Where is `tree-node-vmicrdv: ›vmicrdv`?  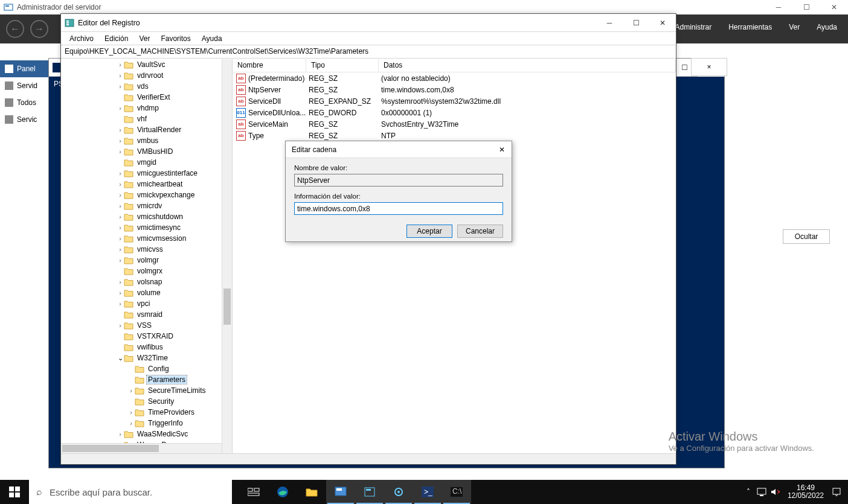
tree-node-vmicrdv: ›vmicrdv is located at coordinates (146, 206).